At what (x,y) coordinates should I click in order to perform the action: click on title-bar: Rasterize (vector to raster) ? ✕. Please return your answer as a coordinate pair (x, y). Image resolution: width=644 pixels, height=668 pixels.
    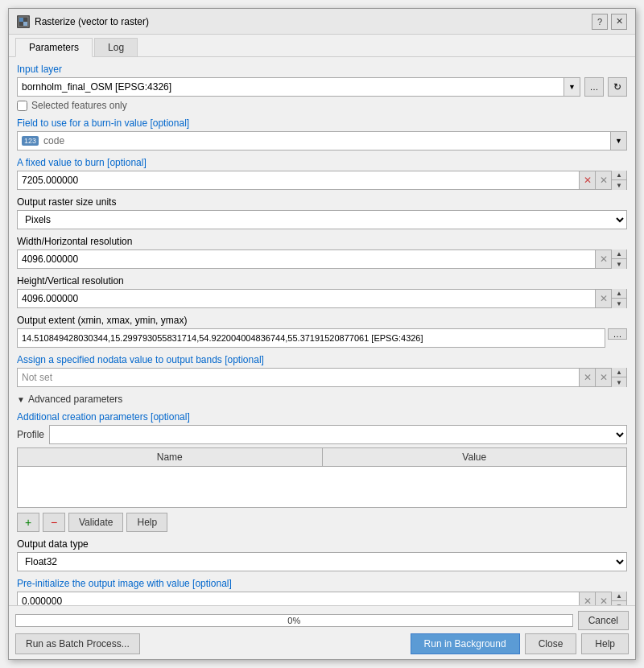
    Looking at the image, I should click on (322, 22).